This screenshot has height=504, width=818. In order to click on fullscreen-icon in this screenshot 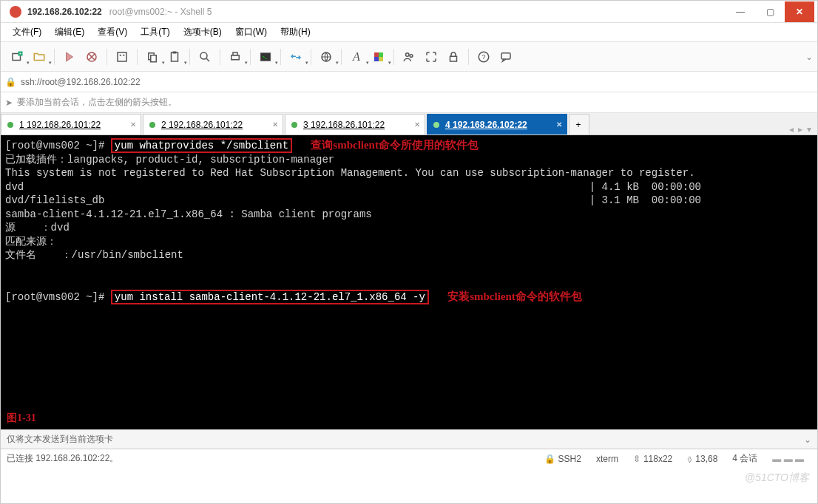, I will do `click(431, 57)`.